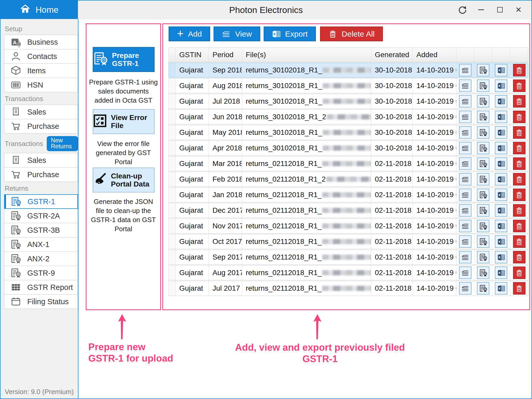 The width and height of the screenshot is (532, 399). What do you see at coordinates (349, 117) in the screenshot?
I see `table-row: Gujarat Jun 2018 returns_30102018_R1_2_o…` at bounding box center [349, 117].